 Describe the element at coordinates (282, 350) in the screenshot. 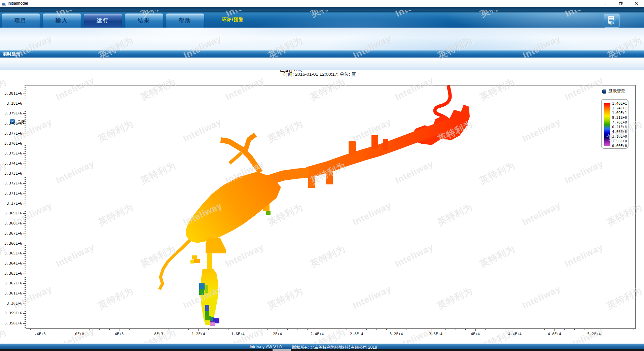

I see `taskbar-notch` at that location.